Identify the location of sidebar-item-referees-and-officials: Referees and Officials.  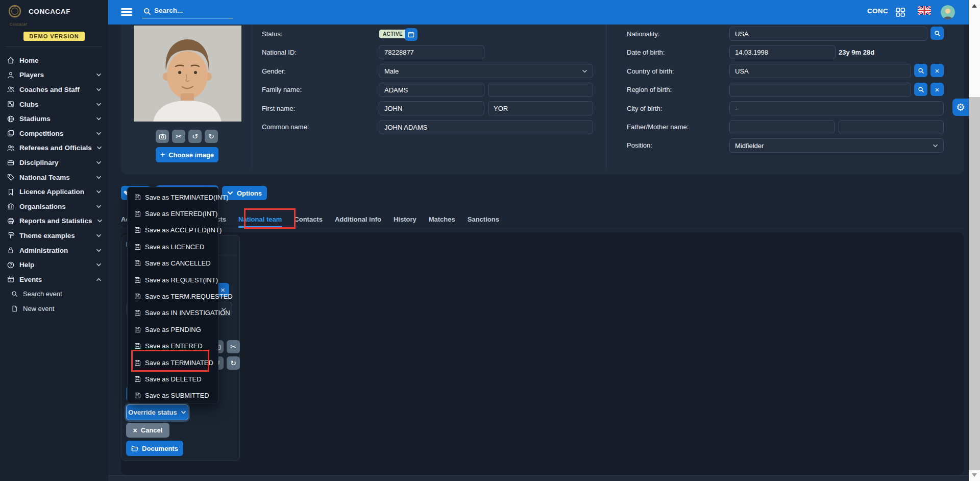
(54, 148).